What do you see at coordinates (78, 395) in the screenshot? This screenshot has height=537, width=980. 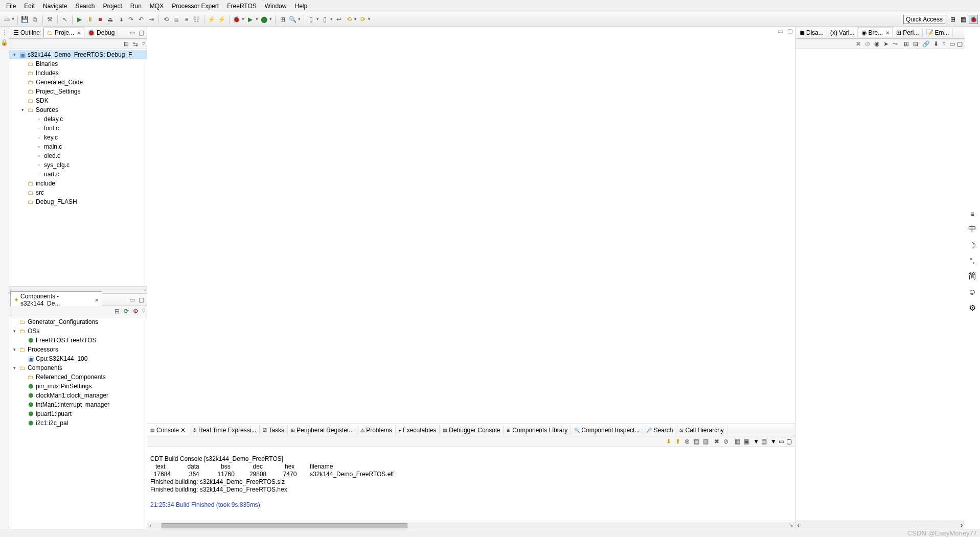 I see `tree-node: ⬢clockMan1:clock_manager` at bounding box center [78, 395].